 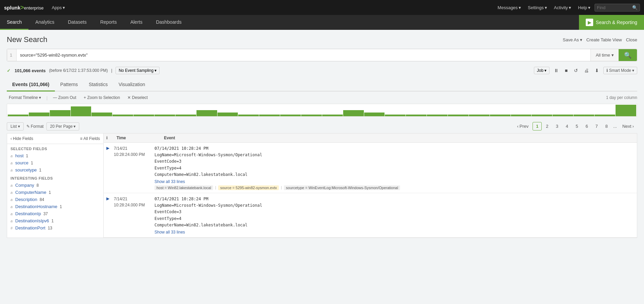 What do you see at coordinates (102, 98) in the screenshot?
I see `zoom-to-selection-button: + Zoom to Selection` at bounding box center [102, 98].